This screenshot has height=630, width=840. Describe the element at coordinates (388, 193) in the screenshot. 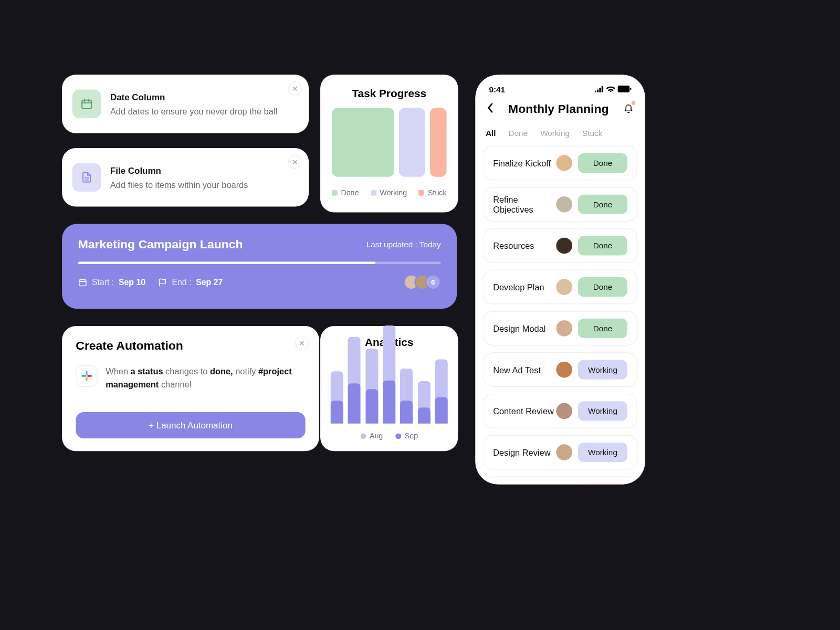

I see `legend-working: Working` at that location.